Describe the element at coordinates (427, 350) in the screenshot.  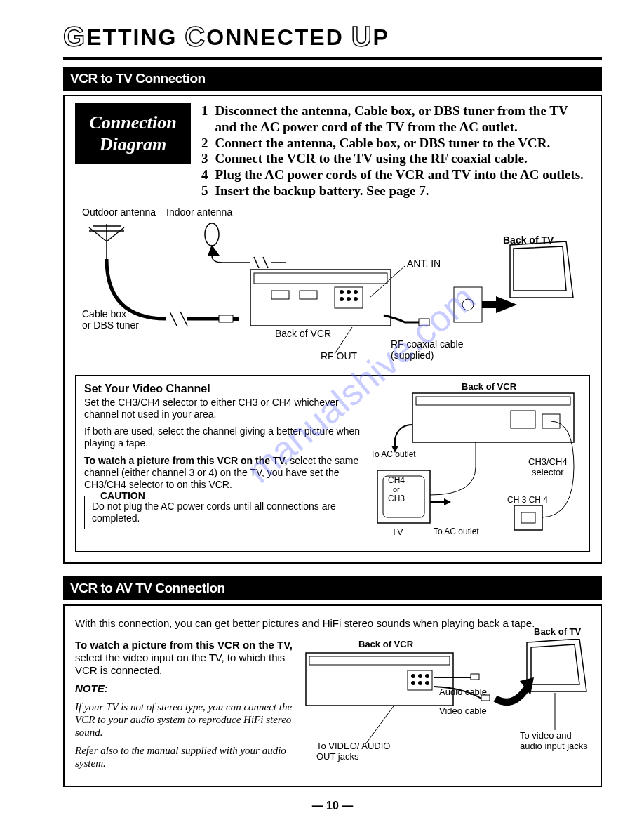
I see `label-rf-cable: RF coaxial cable (supplied)` at that location.